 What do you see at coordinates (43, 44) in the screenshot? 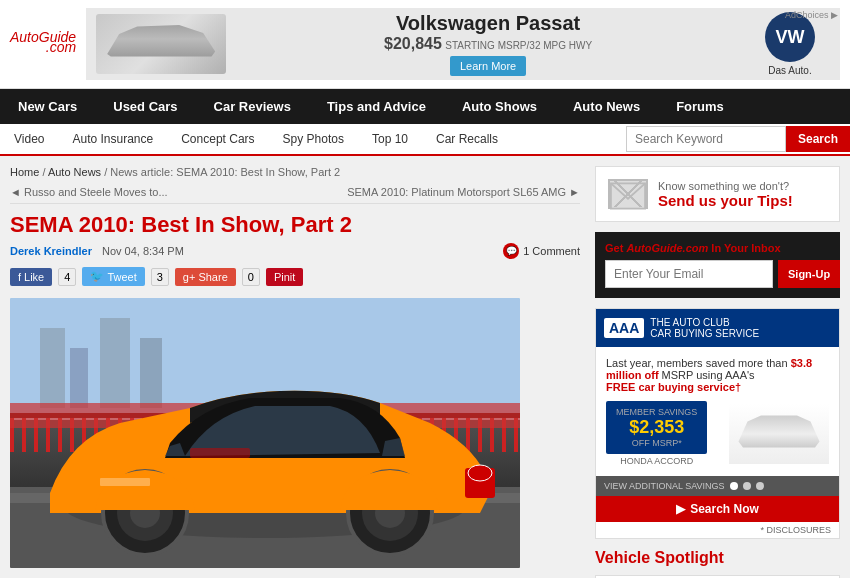
I see `site-logo: AutoGuide .com` at bounding box center [43, 44].